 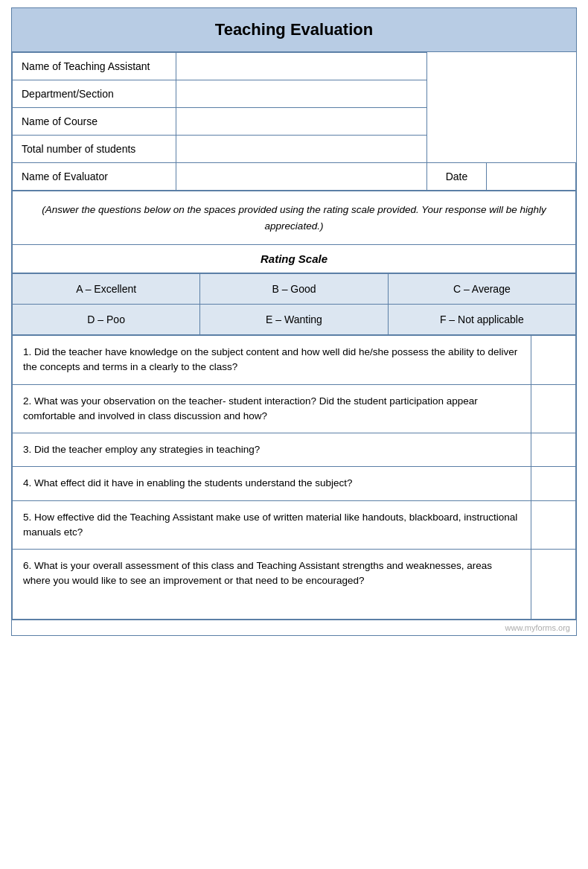 I want to click on question-1-text: 1. Did the teacher have knowledge on the…, so click(x=272, y=360).